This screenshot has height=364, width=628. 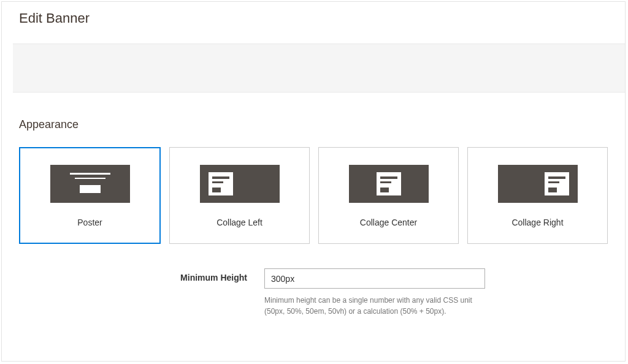 What do you see at coordinates (375, 306) in the screenshot?
I see `min-height-help: Minimum height can be a single number wi…` at bounding box center [375, 306].